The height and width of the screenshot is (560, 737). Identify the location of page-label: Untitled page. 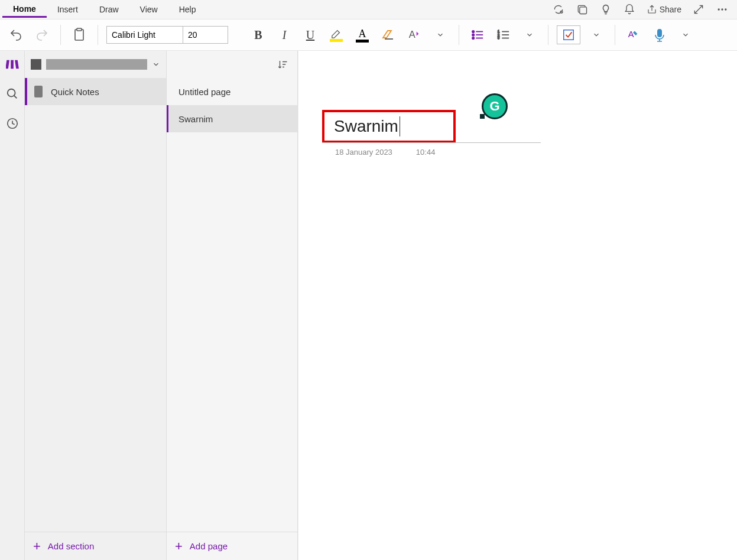
(204, 92).